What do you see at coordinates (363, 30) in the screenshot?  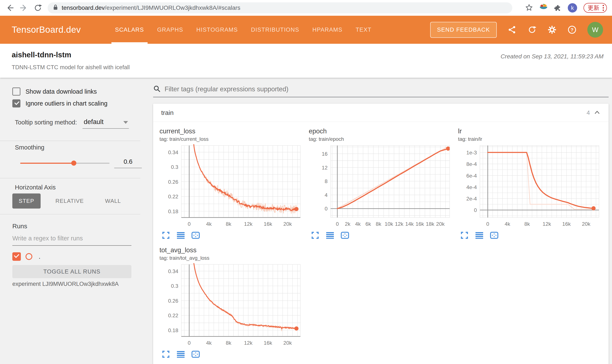 I see `tab-text: TEXT` at bounding box center [363, 30].